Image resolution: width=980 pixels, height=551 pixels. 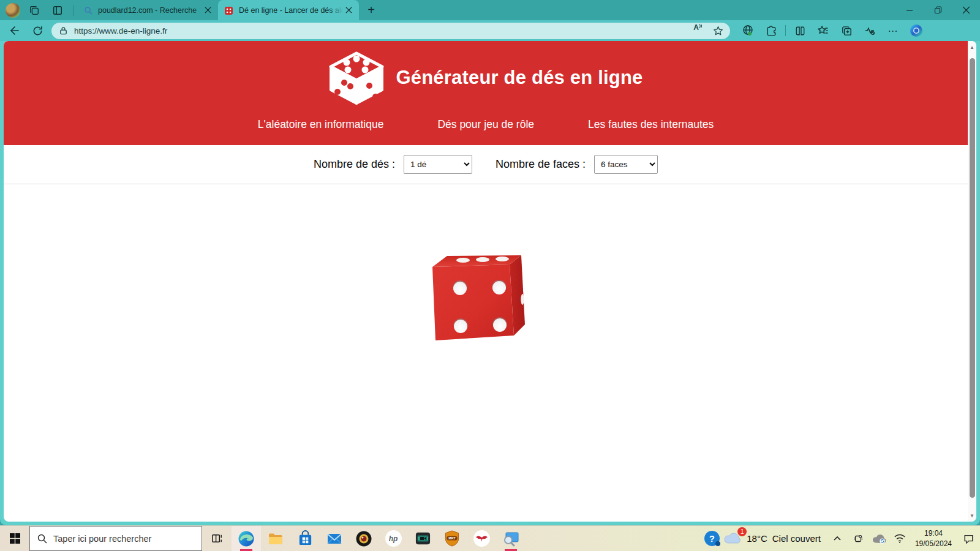 I want to click on read-aloud-icon: A, so click(x=698, y=31).